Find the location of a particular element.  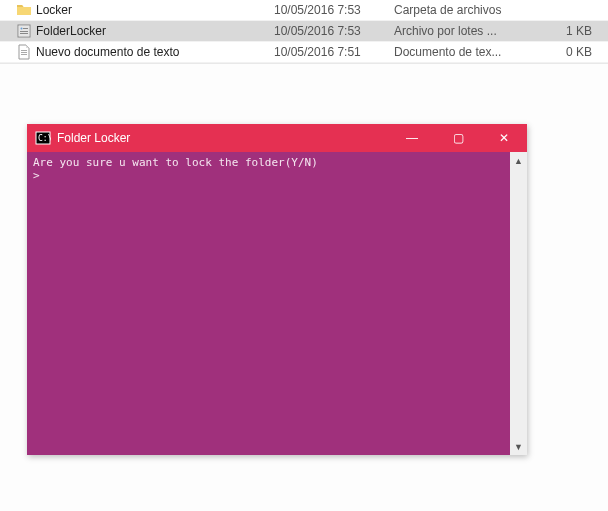

table-row: Nuevo documento de texto 10/05/2016 7:51… is located at coordinates (304, 52).